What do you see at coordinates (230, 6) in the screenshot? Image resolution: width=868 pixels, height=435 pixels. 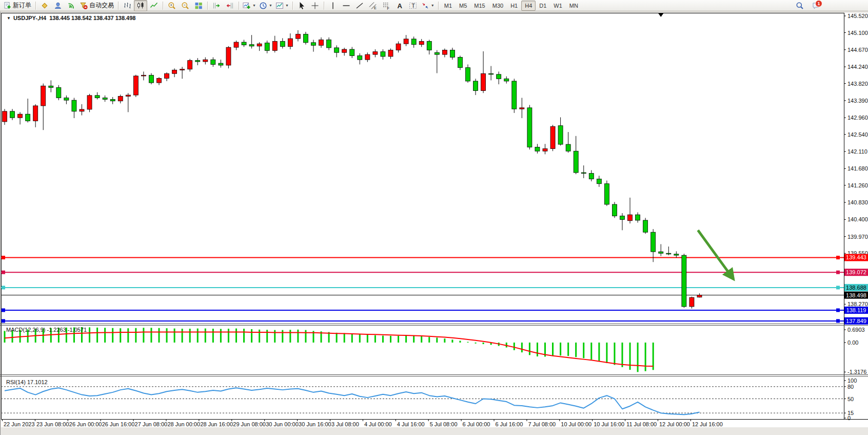 I see `chart-shift-button` at bounding box center [230, 6].